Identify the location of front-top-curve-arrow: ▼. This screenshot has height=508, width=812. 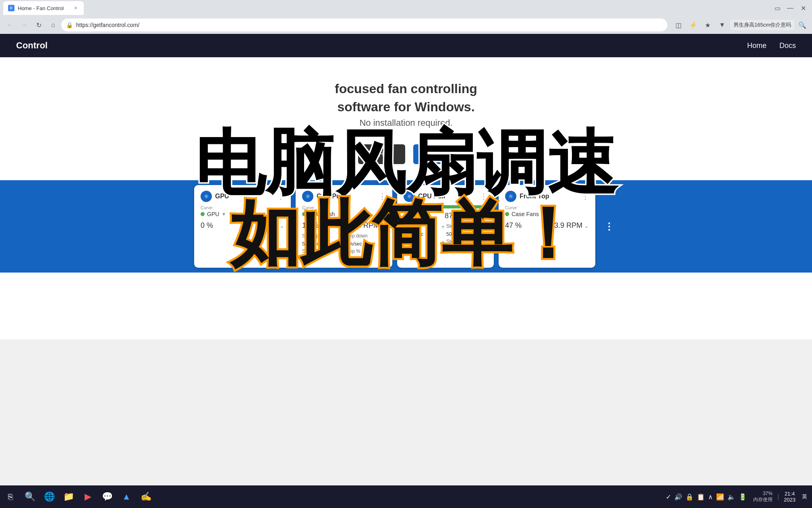
(544, 214).